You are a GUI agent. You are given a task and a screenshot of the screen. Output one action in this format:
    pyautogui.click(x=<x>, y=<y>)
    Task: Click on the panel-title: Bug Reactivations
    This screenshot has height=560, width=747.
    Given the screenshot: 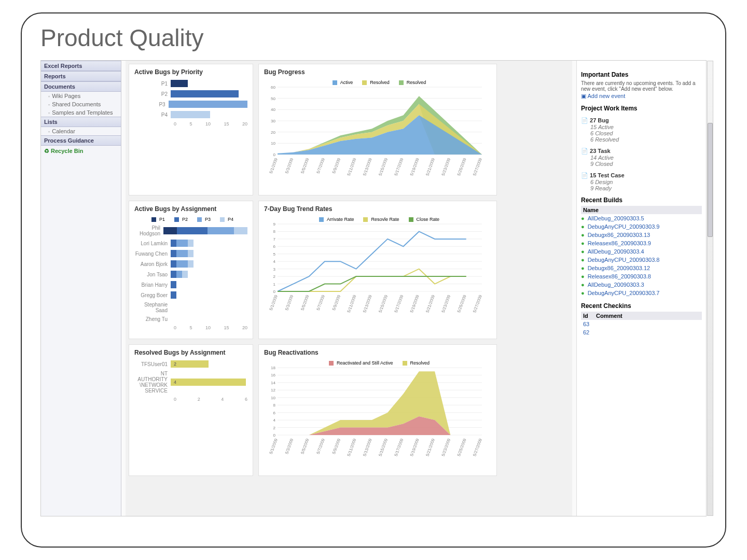 What is the action you would take?
    pyautogui.click(x=378, y=353)
    